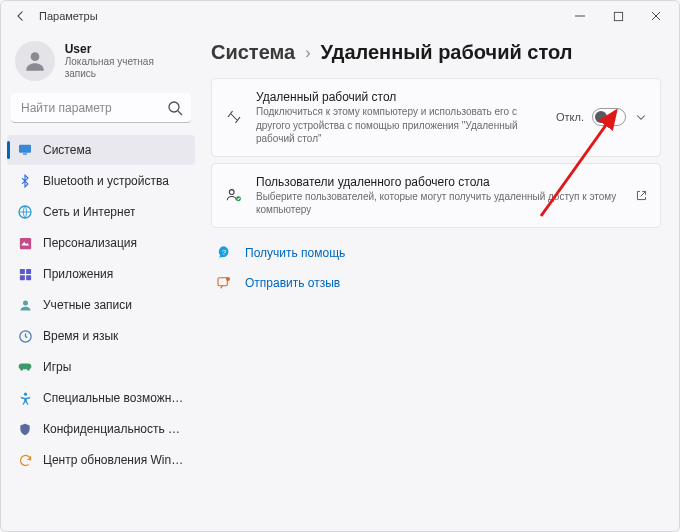  Describe the element at coordinates (106, 181) in the screenshot. I see `sidebar-item-label: Bluetooth и устройства` at that location.